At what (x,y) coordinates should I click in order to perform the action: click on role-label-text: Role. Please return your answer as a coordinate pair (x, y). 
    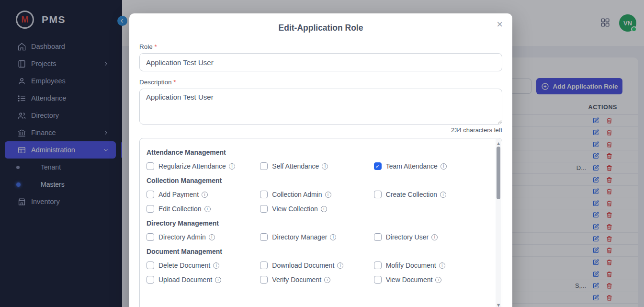
    Looking at the image, I should click on (146, 47).